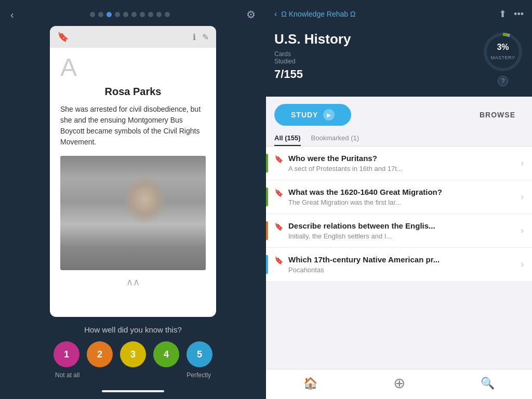  I want to click on header-info: U.S. History CardsStudied 7/155, so click(313, 56).